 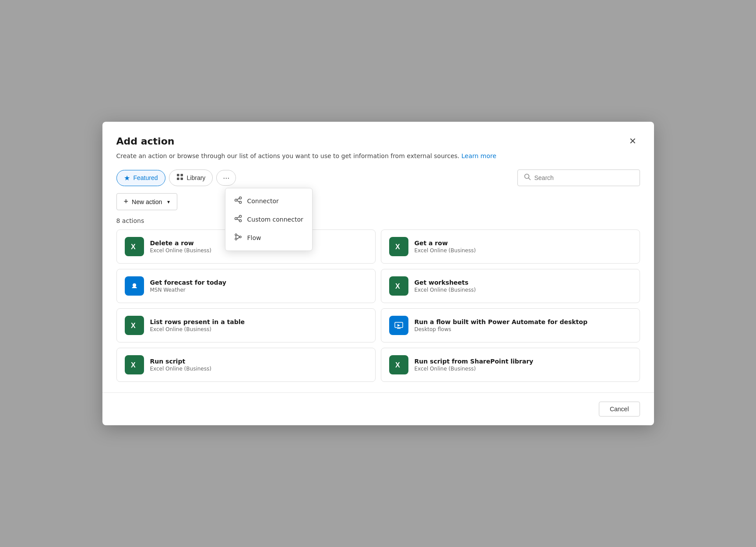 I want to click on action-name: Delete a row, so click(x=181, y=243).